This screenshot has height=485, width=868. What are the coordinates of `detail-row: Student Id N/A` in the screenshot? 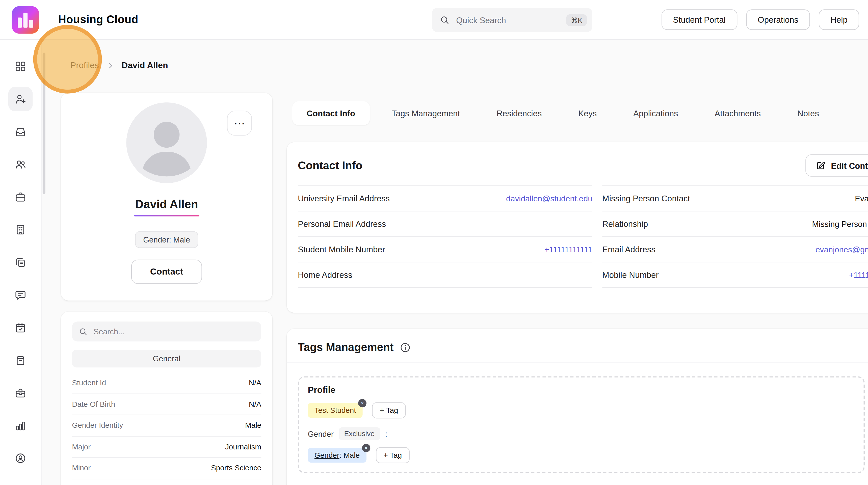 It's located at (166, 383).